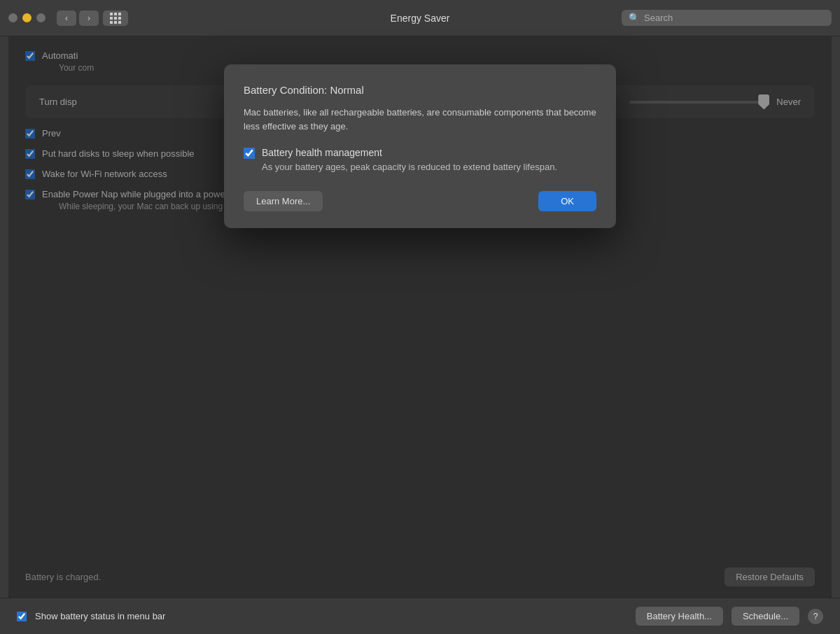 This screenshot has height=634, width=840. Describe the element at coordinates (734, 18) in the screenshot. I see `search-input` at that location.